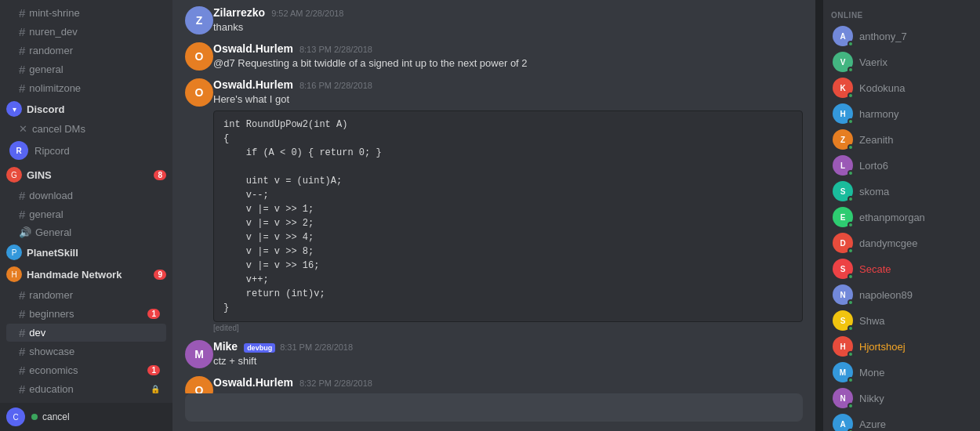 The width and height of the screenshot is (980, 431). Describe the element at coordinates (66, 403) in the screenshot. I see `channel-name: edu-beta-testing` at that location.